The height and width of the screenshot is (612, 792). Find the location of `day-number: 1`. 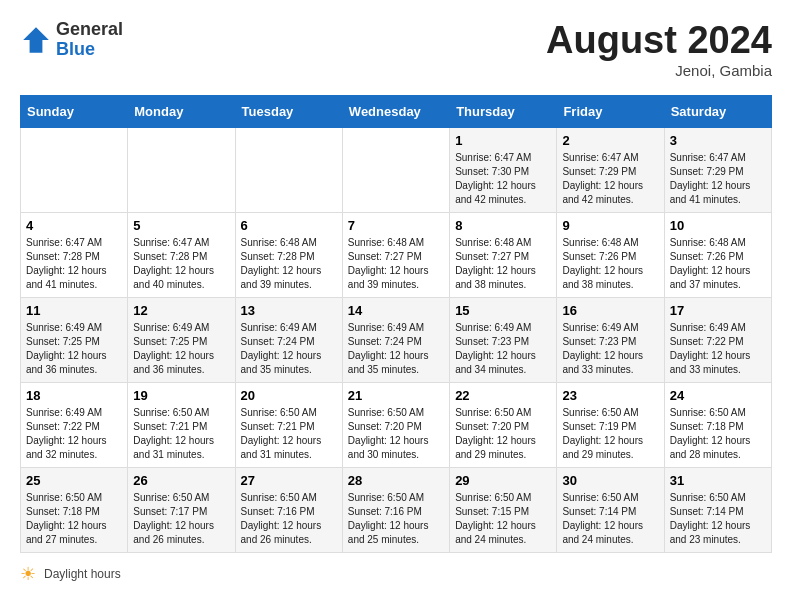

day-number: 1 is located at coordinates (503, 140).